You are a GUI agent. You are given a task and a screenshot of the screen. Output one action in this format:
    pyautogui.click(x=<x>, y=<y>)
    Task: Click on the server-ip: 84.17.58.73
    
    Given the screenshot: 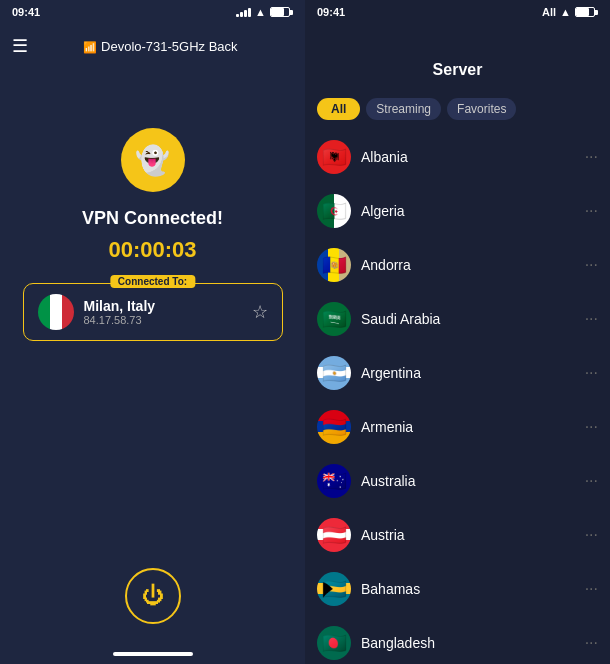 What is the action you would take?
    pyautogui.click(x=163, y=320)
    